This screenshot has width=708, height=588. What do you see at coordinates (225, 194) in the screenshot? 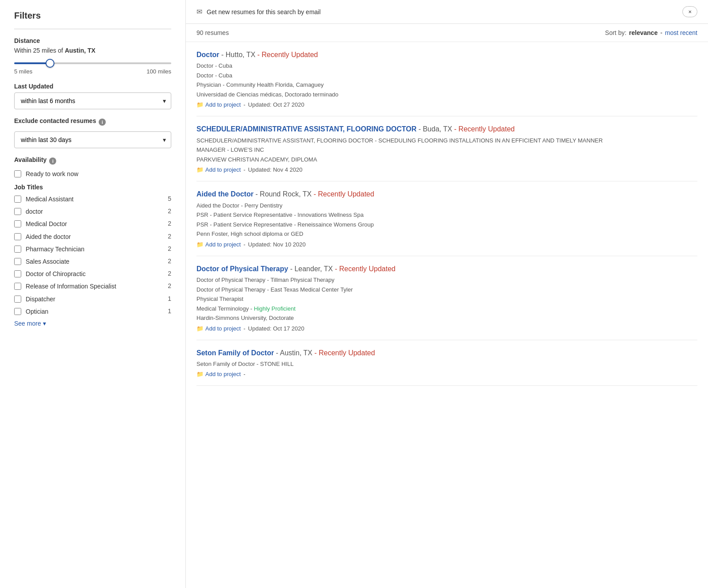
I see `resume-title-link: Aided the Doctor` at bounding box center [225, 194].